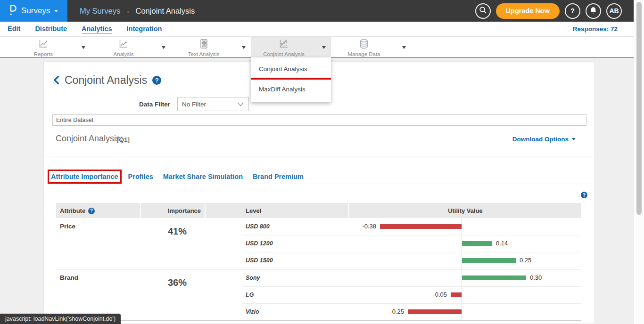  What do you see at coordinates (203, 177) in the screenshot?
I see `tab-market-share-simulation: Market Share Simulation` at bounding box center [203, 177].